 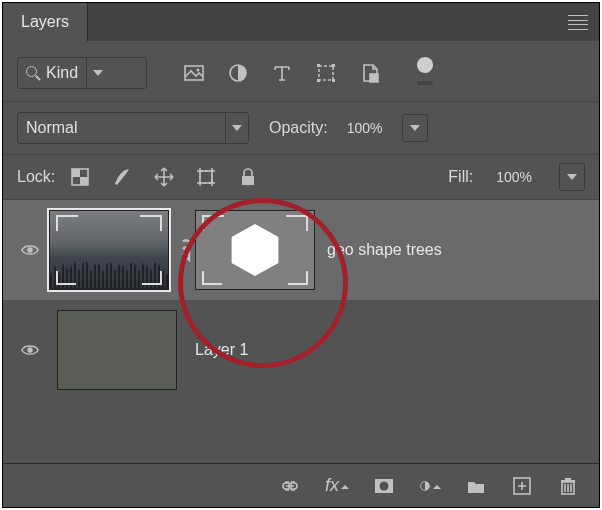 I want to click on filter-type-dropdown: Kind, so click(x=82, y=73).